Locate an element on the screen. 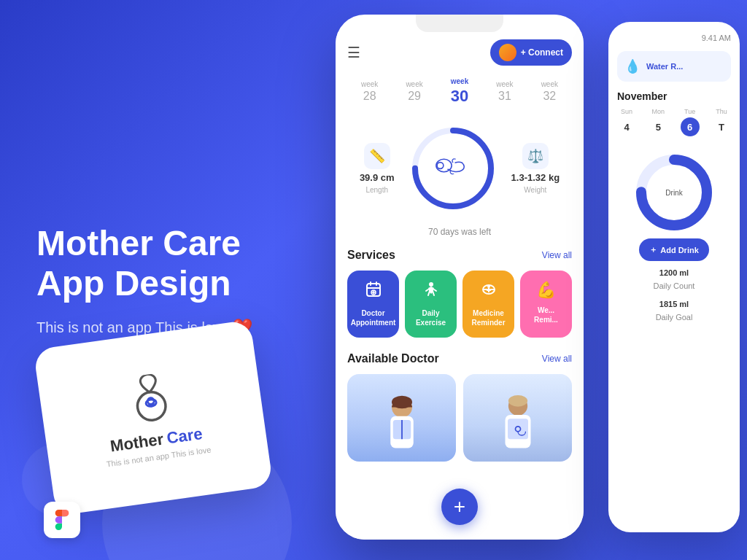 This screenshot has width=747, height=560. water-drop-icon: 💧 is located at coordinates (632, 66).